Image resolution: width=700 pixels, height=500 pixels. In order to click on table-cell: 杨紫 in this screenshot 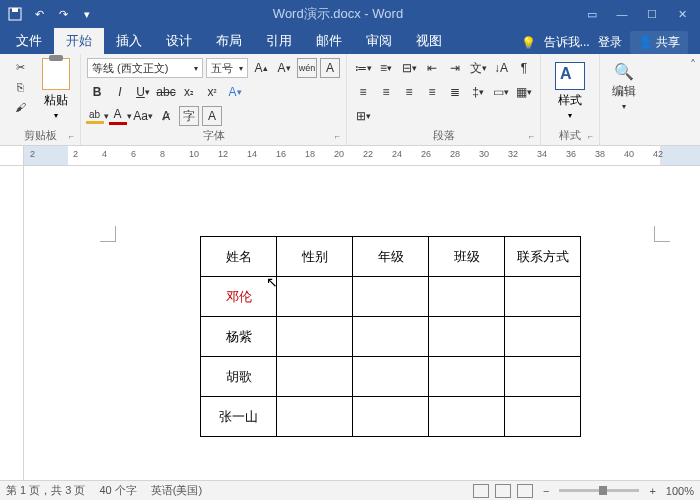, I will do `click(239, 337)`.